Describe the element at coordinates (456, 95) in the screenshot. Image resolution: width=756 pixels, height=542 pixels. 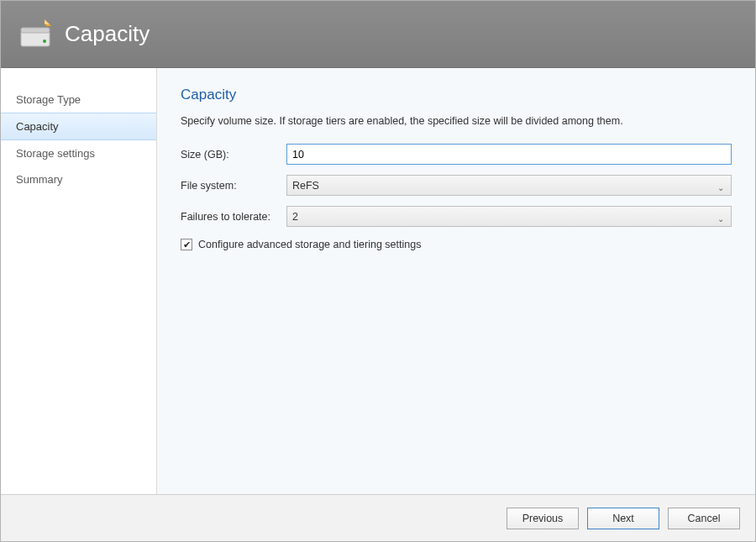
I see `panel-title: Capacity` at that location.